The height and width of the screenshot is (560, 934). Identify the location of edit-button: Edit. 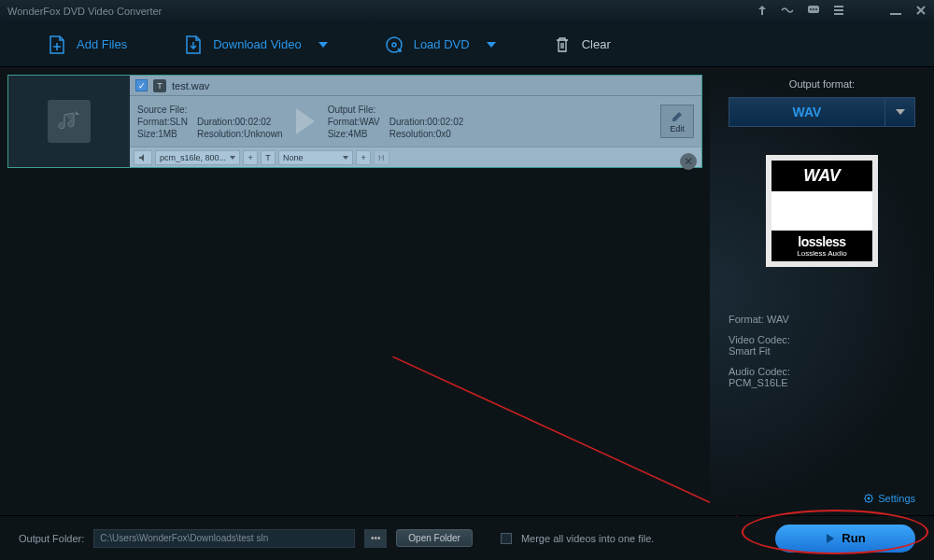
(677, 121).